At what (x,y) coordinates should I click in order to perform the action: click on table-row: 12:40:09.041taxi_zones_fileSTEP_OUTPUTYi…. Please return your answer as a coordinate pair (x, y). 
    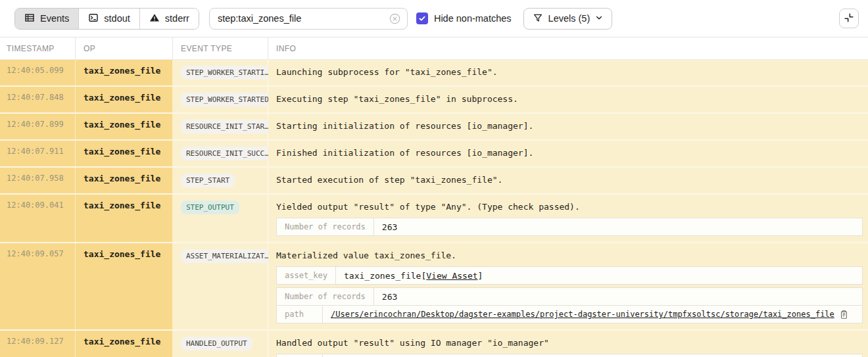
    Looking at the image, I should click on (434, 219).